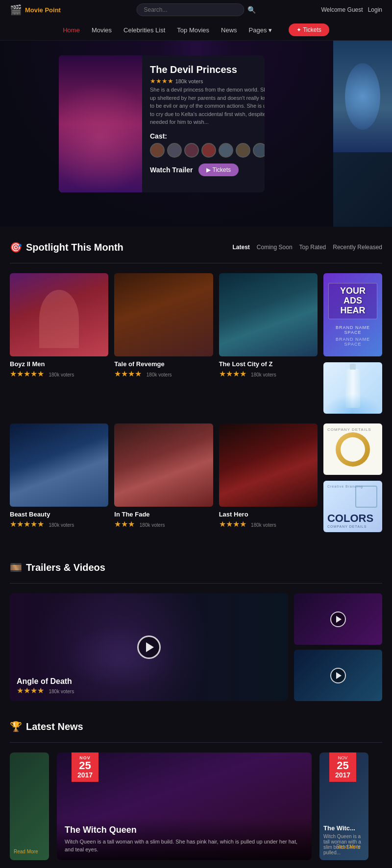 This screenshot has height=868, width=392. Describe the element at coordinates (353, 301) in the screenshot. I see `ad-your-ads-line1: YOURADS HEAR` at that location.